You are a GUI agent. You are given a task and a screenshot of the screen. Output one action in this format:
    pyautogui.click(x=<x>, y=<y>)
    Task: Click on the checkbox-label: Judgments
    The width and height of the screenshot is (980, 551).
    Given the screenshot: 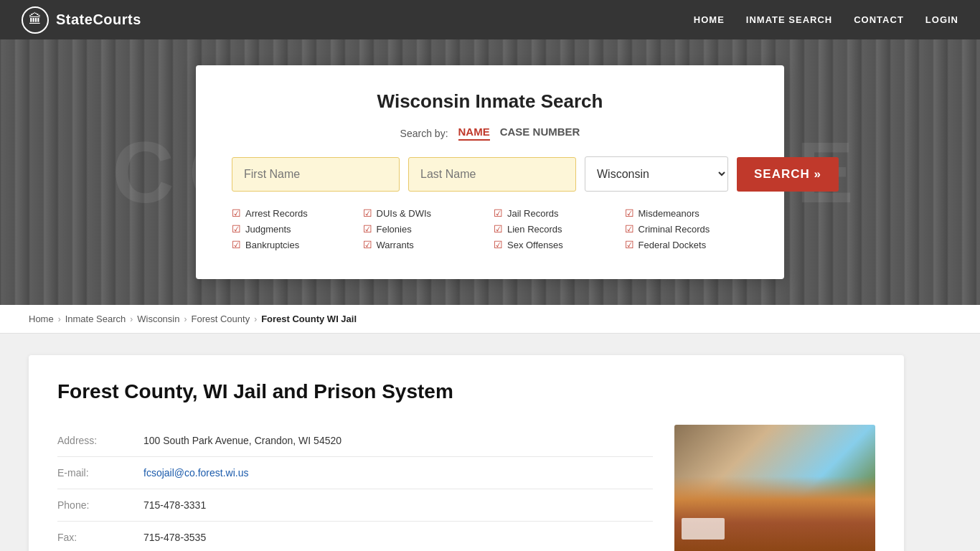 What is the action you would take?
    pyautogui.click(x=268, y=230)
    